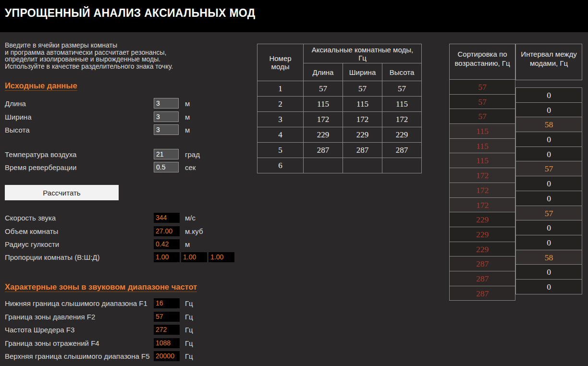  I want to click on height-unit: м, so click(187, 130).